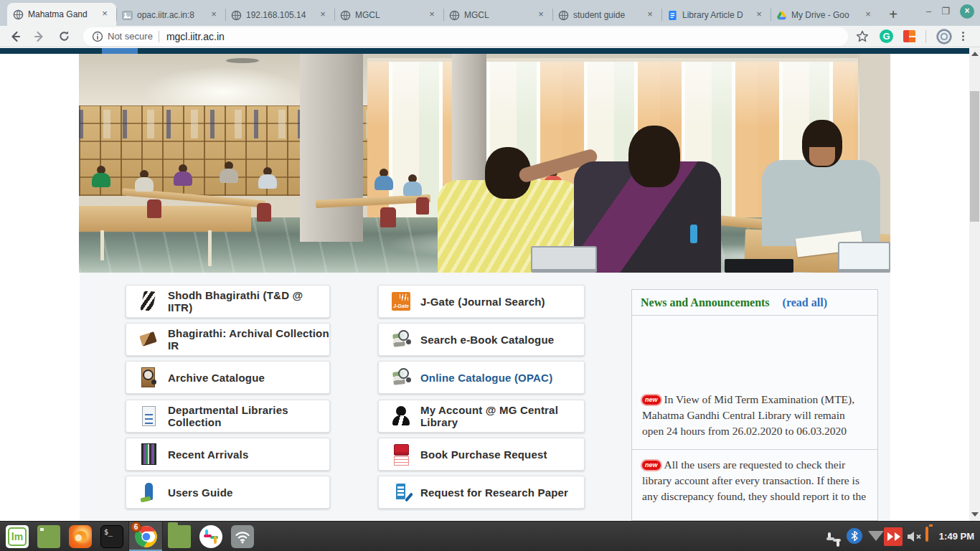  What do you see at coordinates (782, 16) in the screenshot?
I see `gdrive-icon` at bounding box center [782, 16].